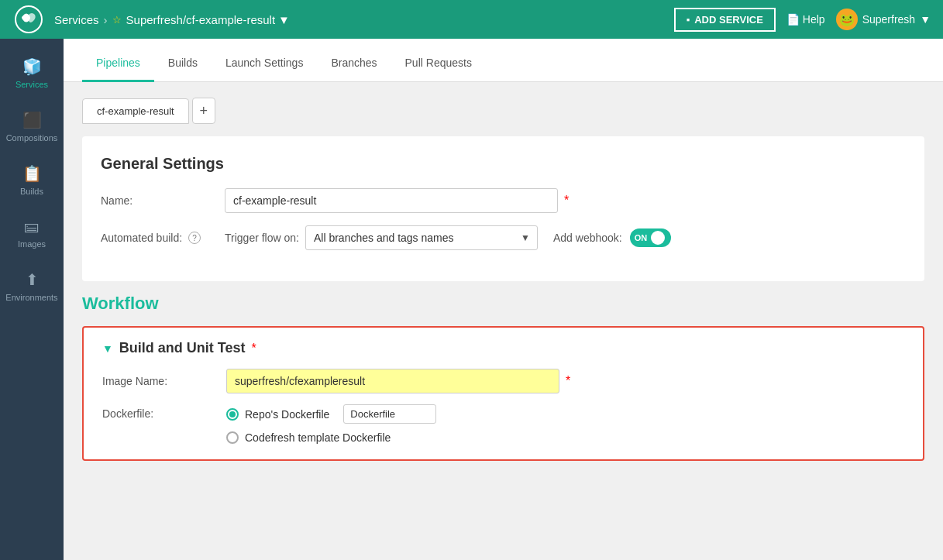 This screenshot has height=560, width=943. What do you see at coordinates (504, 238) in the screenshot?
I see `automated-build-row: Automated build: ? Trigger flow on: All …` at bounding box center [504, 238].